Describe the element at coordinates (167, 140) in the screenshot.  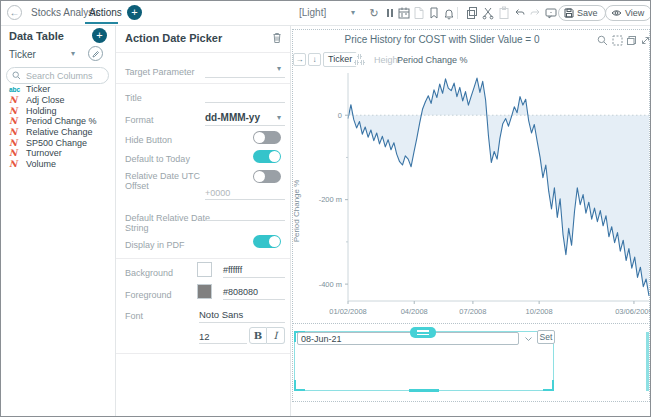
I see `hide-button-label: Hide Button` at that location.